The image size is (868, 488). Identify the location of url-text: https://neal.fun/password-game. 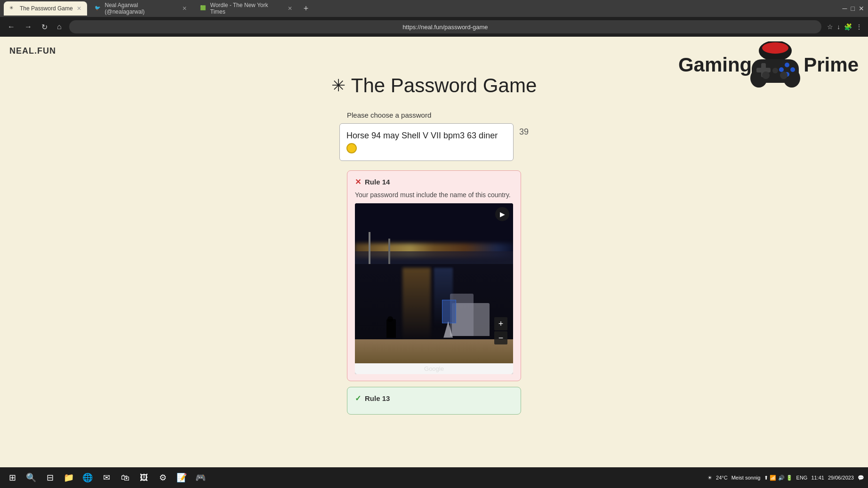
(445, 27).